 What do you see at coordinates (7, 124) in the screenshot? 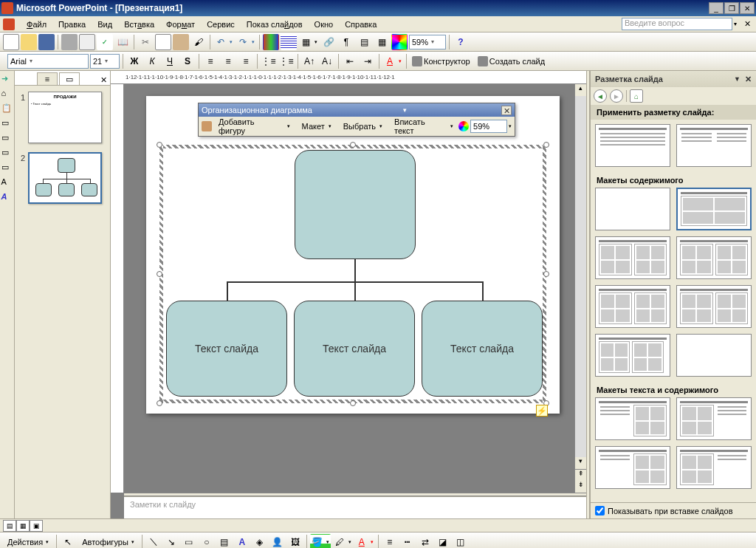
I see `rail-btn1: ▭` at bounding box center [7, 124].